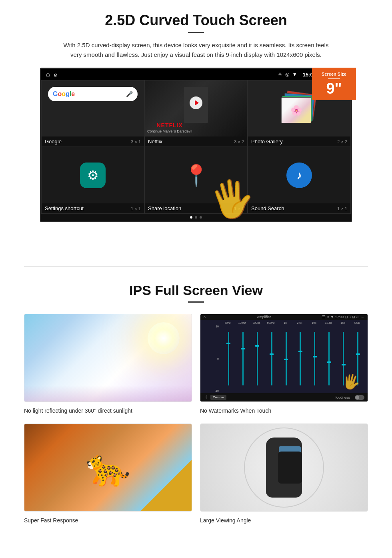 This screenshot has width=392, height=558. Describe the element at coordinates (108, 358) in the screenshot. I see `sunlight-inner` at that location.